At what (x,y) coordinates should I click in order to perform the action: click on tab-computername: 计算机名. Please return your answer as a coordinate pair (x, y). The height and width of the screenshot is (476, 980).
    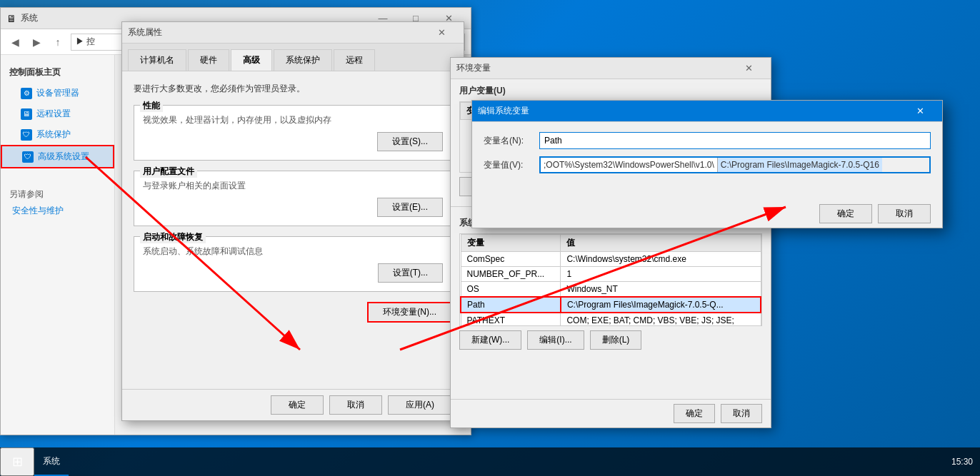
    Looking at the image, I should click on (157, 60).